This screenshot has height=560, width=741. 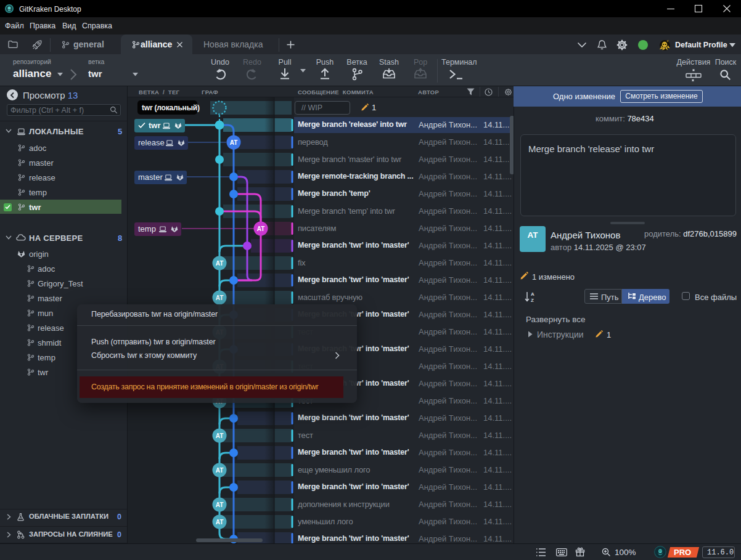 What do you see at coordinates (533, 300) in the screenshot?
I see `svg-text: Z` at bounding box center [533, 300].